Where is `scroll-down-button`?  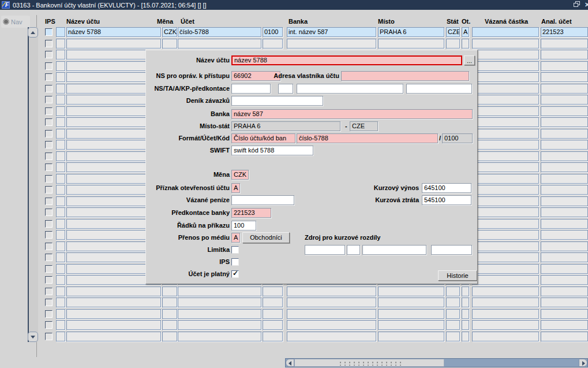 scroll-down-button is located at coordinates (33, 337).